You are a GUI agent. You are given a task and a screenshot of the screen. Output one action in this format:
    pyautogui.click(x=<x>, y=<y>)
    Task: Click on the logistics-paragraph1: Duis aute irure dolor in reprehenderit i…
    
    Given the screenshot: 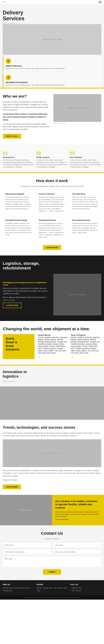 What is the action you would take?
    pyautogui.click(x=26, y=291)
    